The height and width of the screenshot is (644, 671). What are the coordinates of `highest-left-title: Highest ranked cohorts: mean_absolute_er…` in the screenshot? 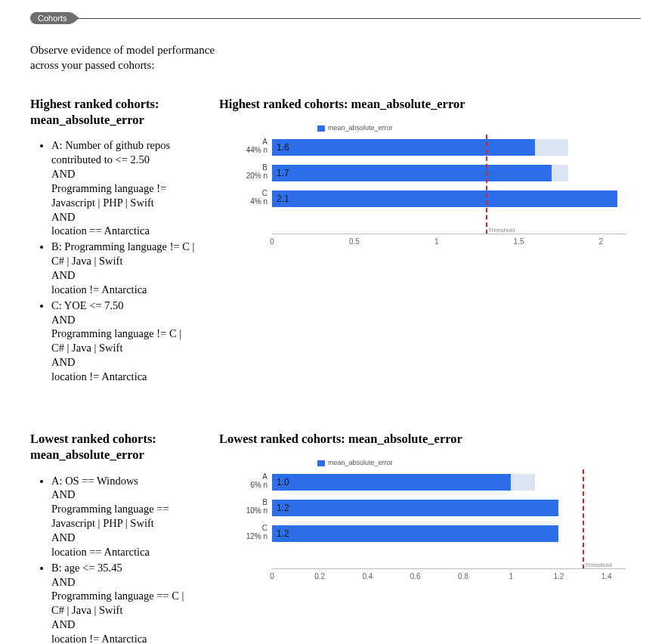 It's located at (113, 112).